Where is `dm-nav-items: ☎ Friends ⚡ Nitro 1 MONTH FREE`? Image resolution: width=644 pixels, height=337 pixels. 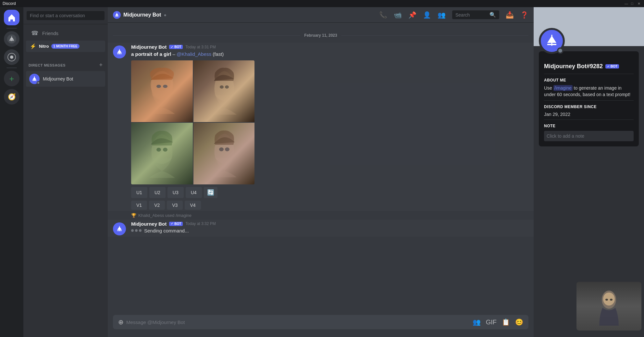
dm-nav-items: ☎ Friends ⚡ Nitro 1 MONTH FREE is located at coordinates (66, 40).